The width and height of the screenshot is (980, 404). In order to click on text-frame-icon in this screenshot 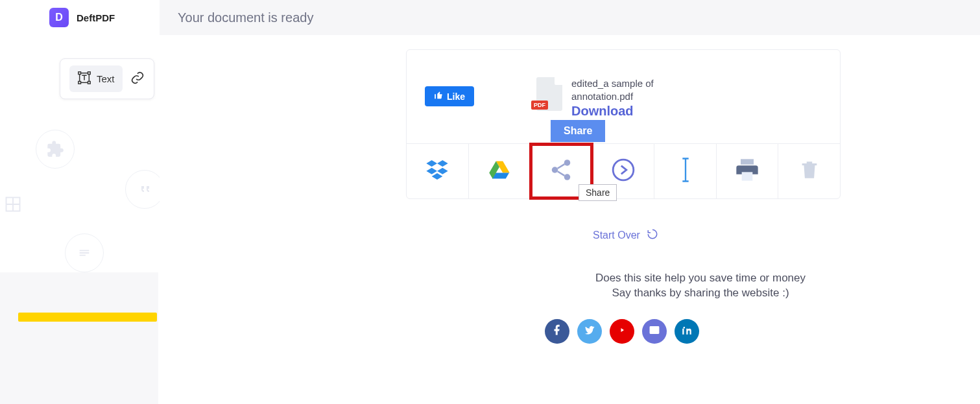, I will do `click(84, 79)`.